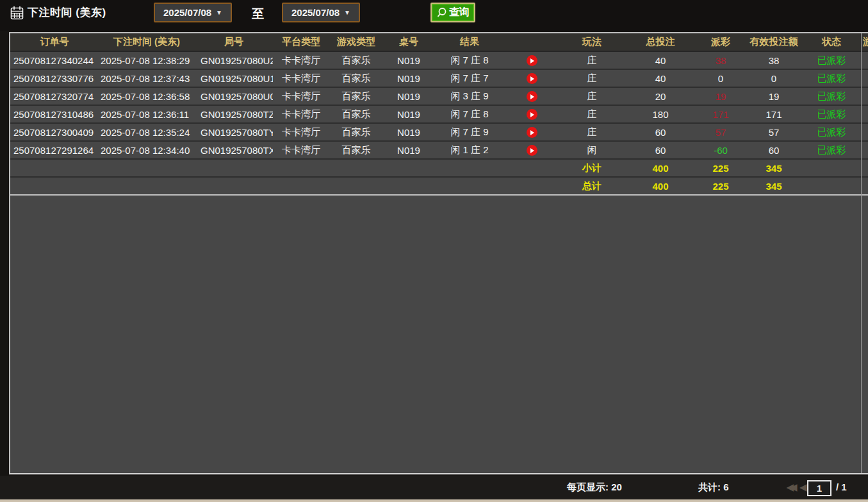 Image resolution: width=868 pixels, height=502 pixels. Describe the element at coordinates (284, 168) in the screenshot. I see `subtotal-spacer` at that location.